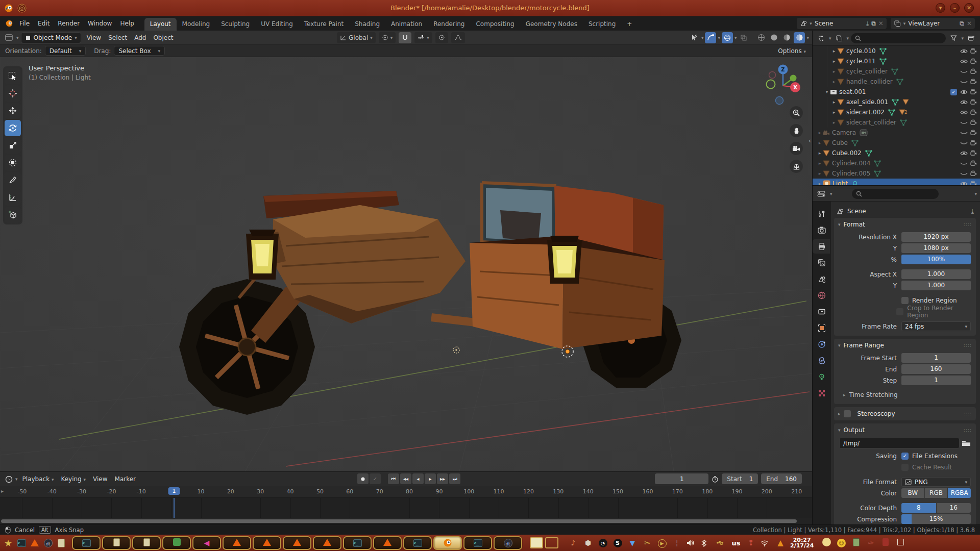 This screenshot has height=551, width=980. What do you see at coordinates (822, 295) in the screenshot?
I see `properties-tab-world` at bounding box center [822, 295].